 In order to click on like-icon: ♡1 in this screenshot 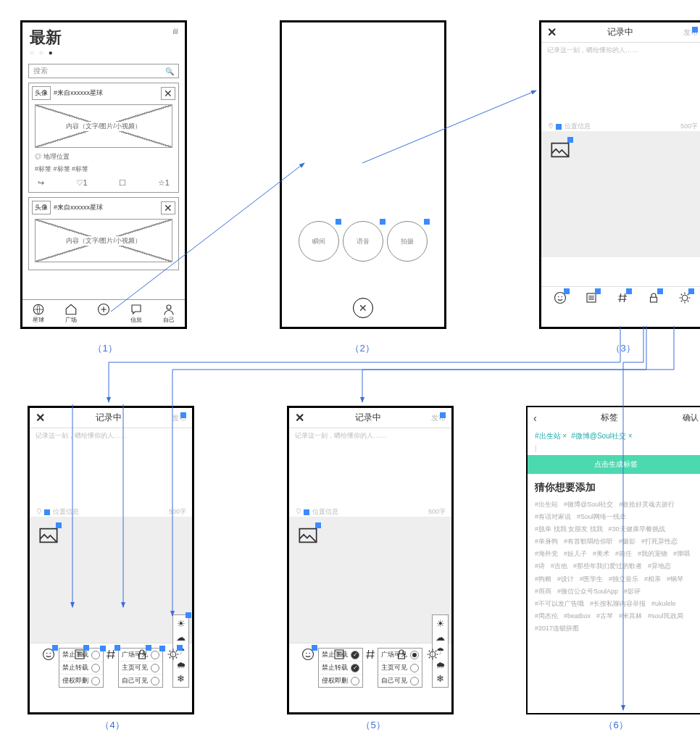, I will do `click(82, 183)`.